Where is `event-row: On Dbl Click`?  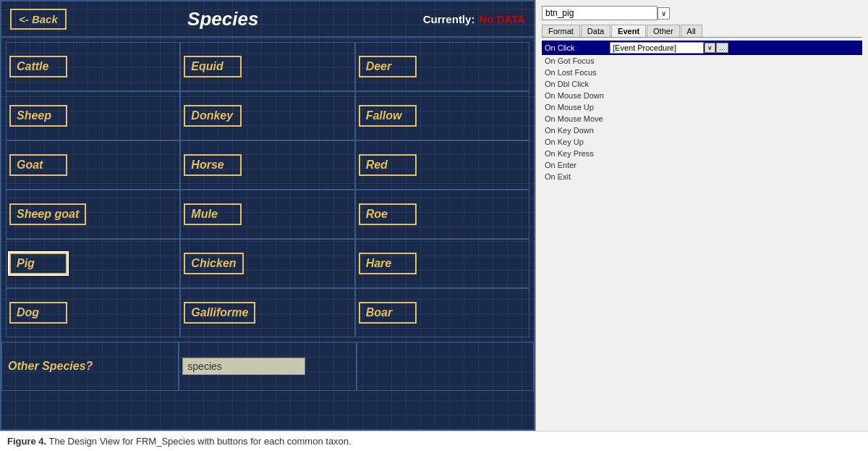
event-row: On Dbl Click is located at coordinates (702, 84).